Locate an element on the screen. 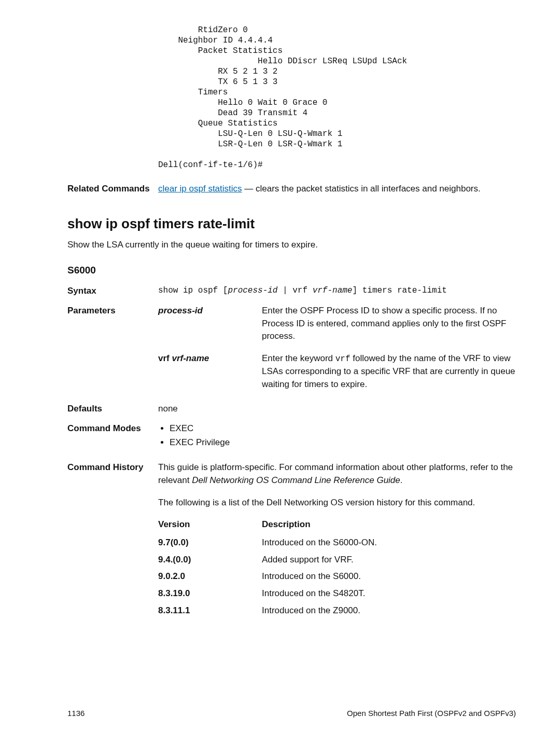  param-row-vrf: vrf vrf-name Enter the keyword vrf follo… is located at coordinates (337, 371).